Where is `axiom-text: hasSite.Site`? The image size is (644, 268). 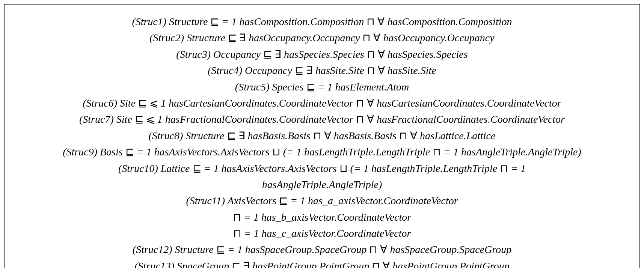 axiom-text: hasSite.Site is located at coordinates (340, 71).